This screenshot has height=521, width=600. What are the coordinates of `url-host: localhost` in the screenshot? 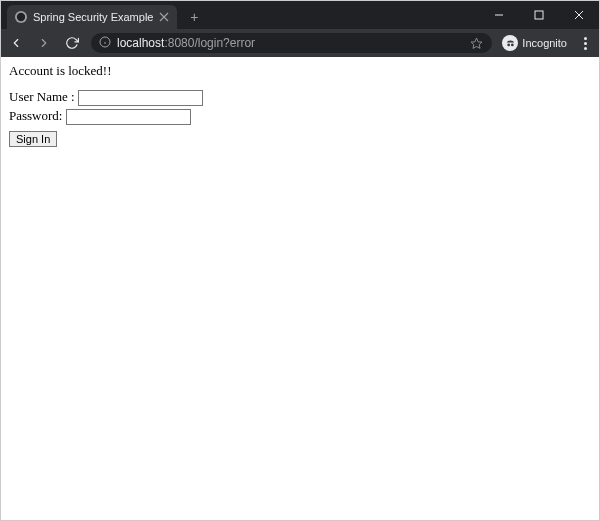 It's located at (140, 43).